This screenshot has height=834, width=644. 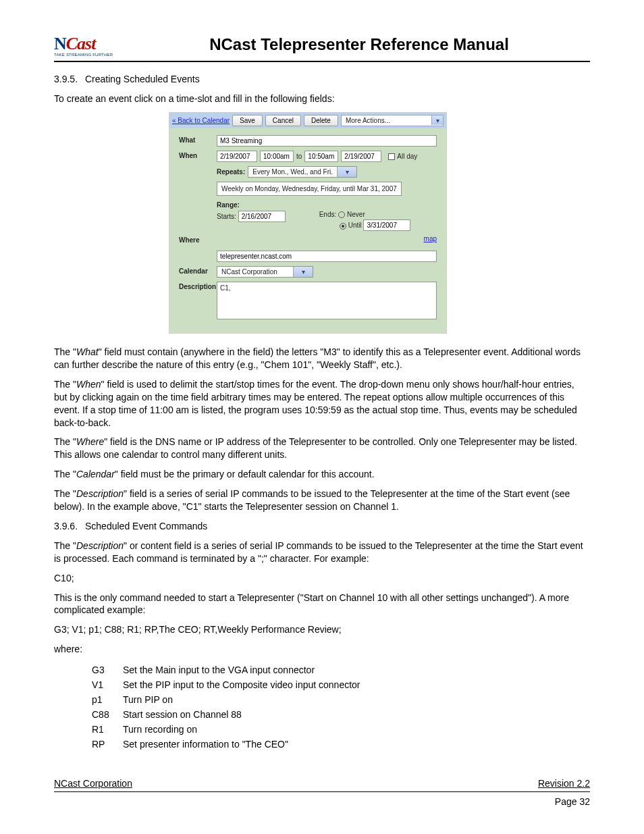 I want to click on command-table: G3Set the Main input to the VGA input co…, so click(x=228, y=707).